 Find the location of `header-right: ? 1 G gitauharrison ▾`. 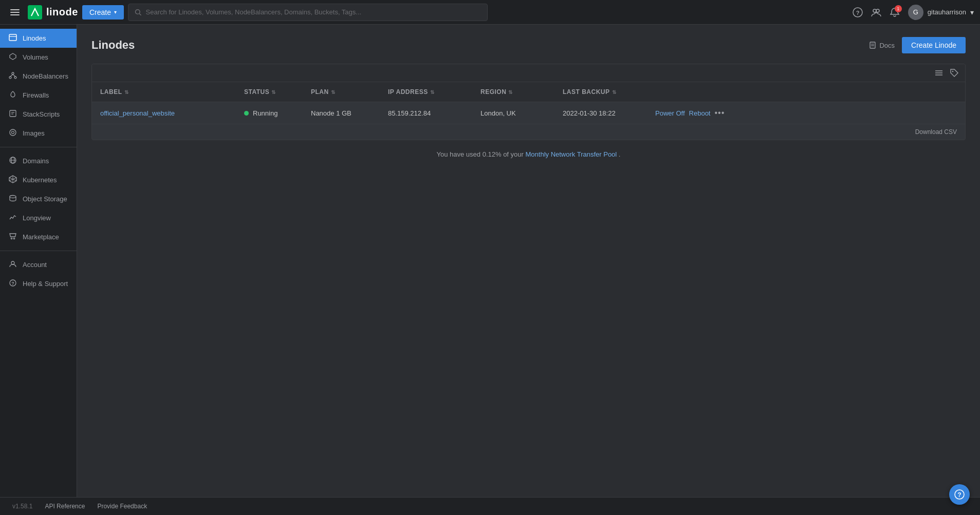

header-right: ? 1 G gitauharrison ▾ is located at coordinates (913, 12).